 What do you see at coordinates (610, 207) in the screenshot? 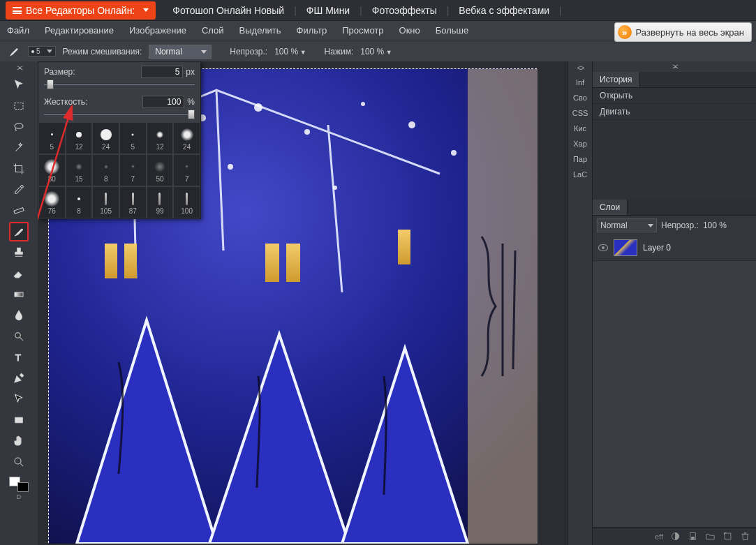
I see `tab-layers: Слои` at bounding box center [610, 207].